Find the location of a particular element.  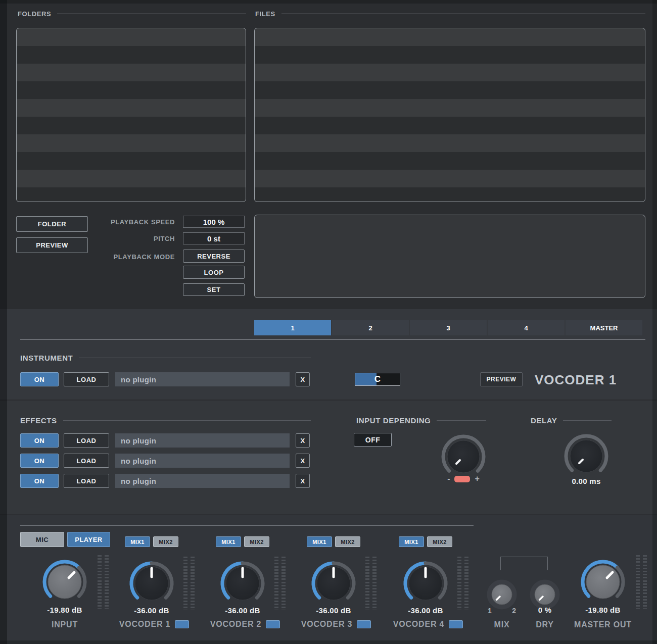

page-title: VOCODER 1 is located at coordinates (576, 380).